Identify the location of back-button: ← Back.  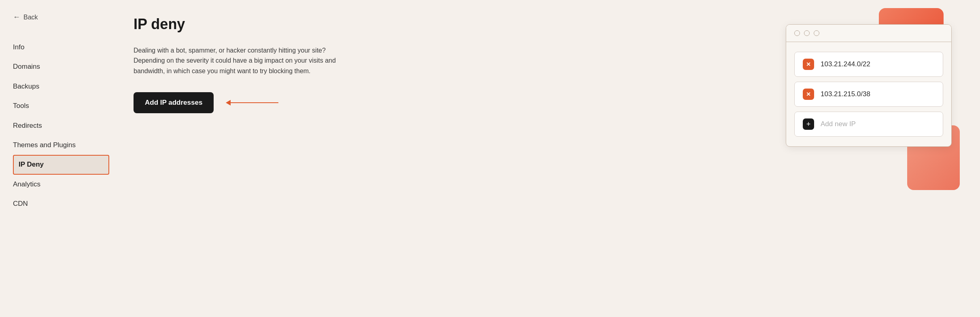
(61, 17).